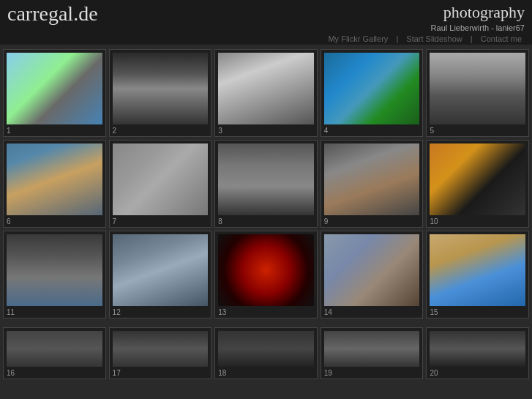 Image resolution: width=532 pixels, height=399 pixels. What do you see at coordinates (266, 351) in the screenshot?
I see `photo-gallery-row4: 1617181920` at bounding box center [266, 351].